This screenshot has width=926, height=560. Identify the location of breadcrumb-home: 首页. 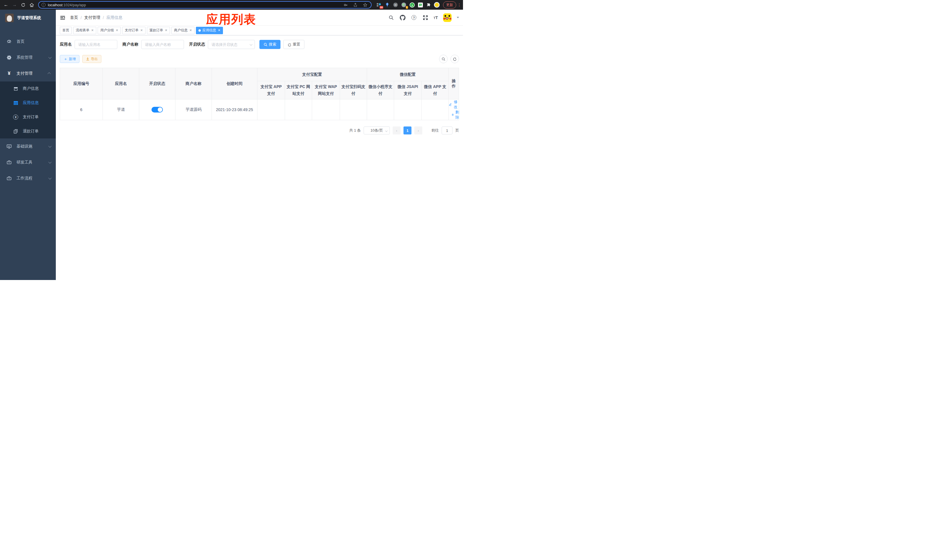
(74, 18).